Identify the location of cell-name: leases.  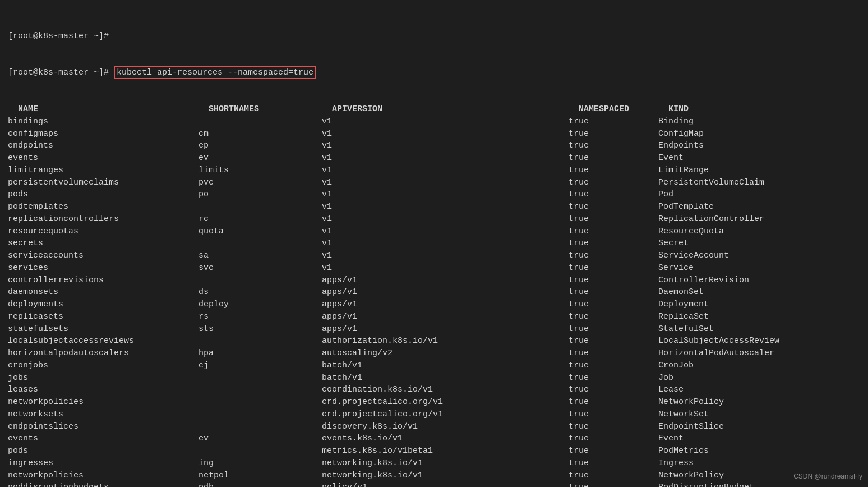
(103, 390).